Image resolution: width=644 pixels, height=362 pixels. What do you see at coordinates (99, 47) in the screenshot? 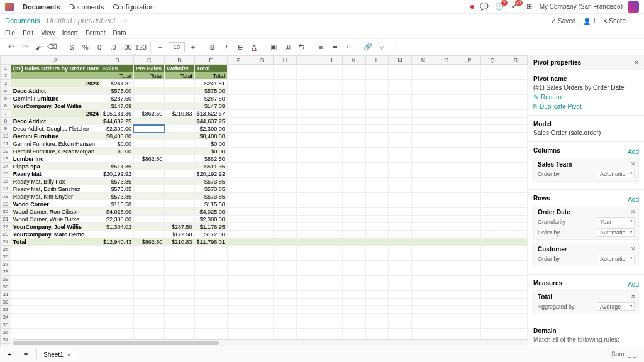
I see `fmt-0: 0` at bounding box center [99, 47].